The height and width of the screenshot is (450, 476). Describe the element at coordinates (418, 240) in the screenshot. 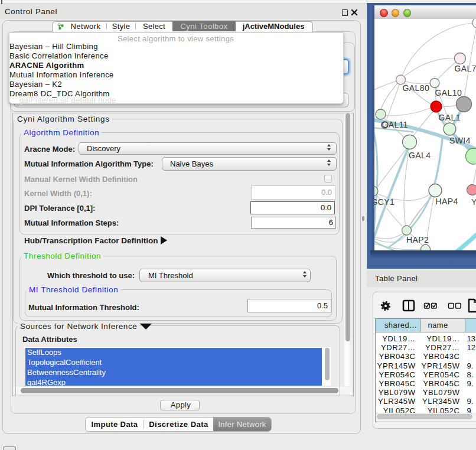

I see `svg-text: HAP2` at that location.